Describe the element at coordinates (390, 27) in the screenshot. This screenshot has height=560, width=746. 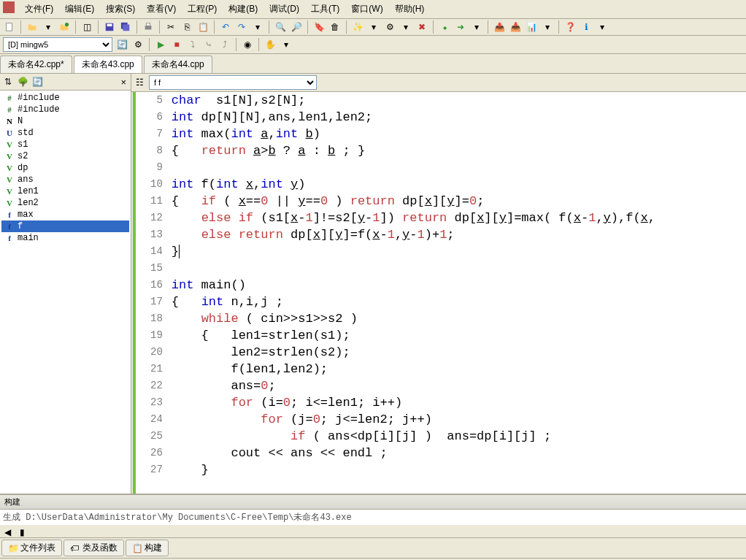
I see `gear-icon: ⚙` at that location.